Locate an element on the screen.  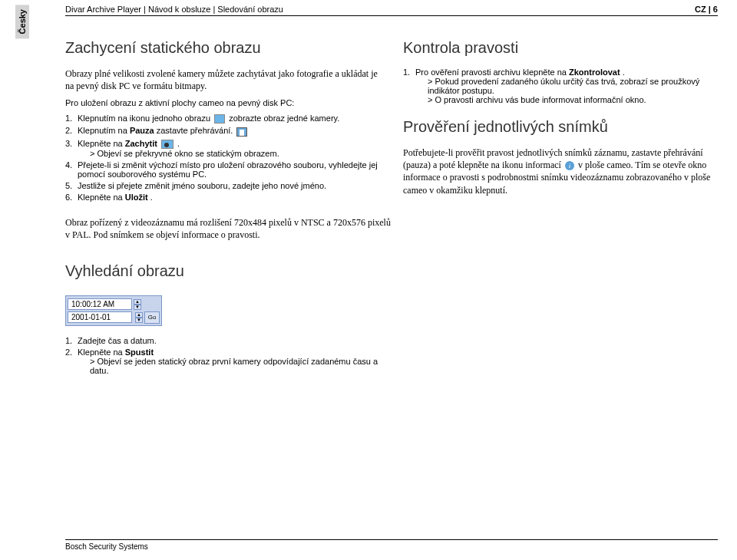
intro-text: Obrazy plné velikosti zvolené kamery můž… is located at coordinates (223, 80).